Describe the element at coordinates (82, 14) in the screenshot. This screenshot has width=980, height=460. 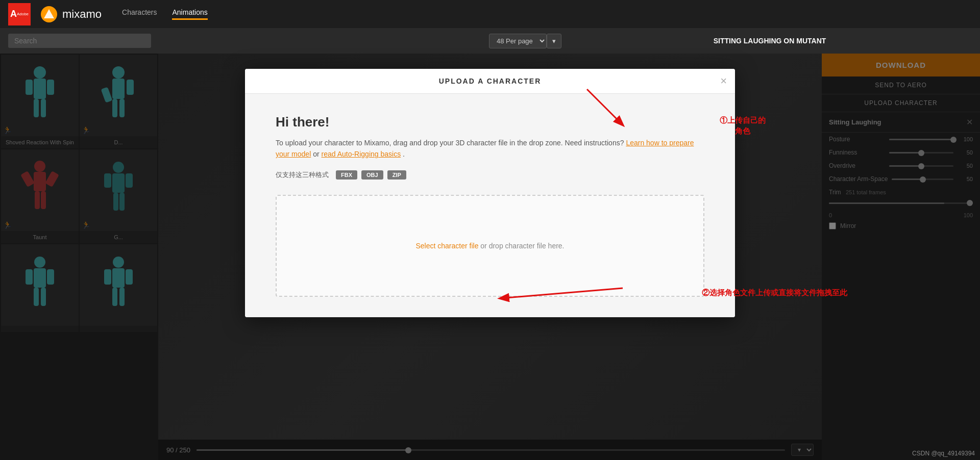
I see `mixamo-logo-text: mixamo` at that location.